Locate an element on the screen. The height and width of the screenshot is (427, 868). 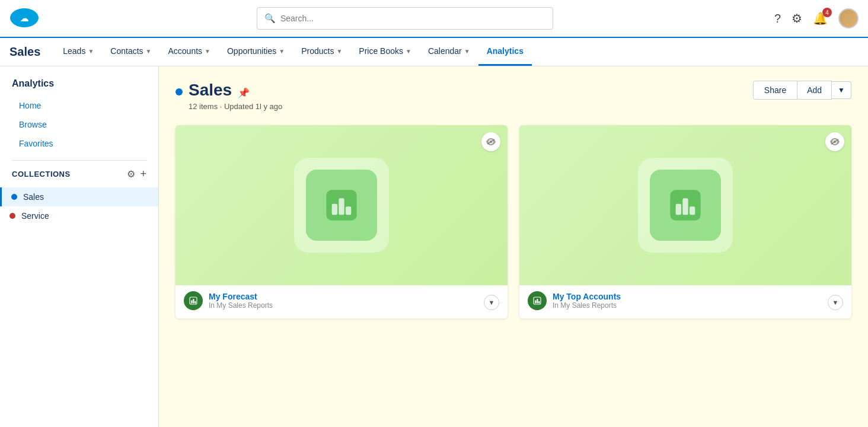
nav-label-products: Products is located at coordinates (318, 51).